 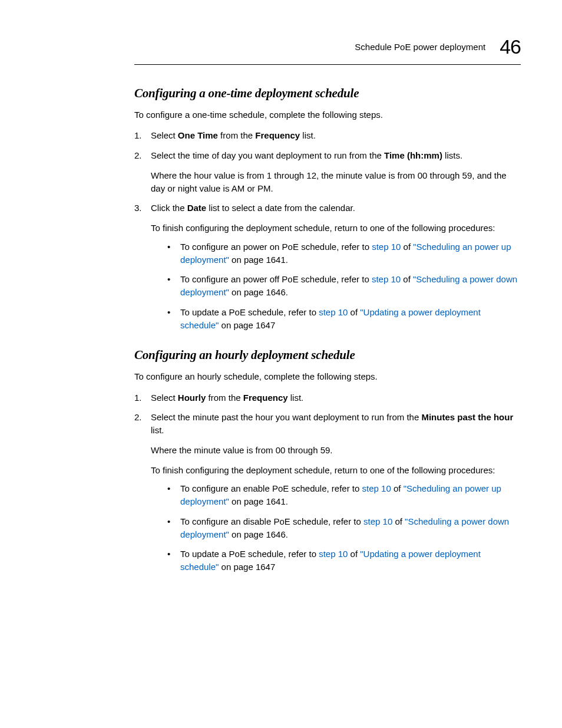 I want to click on header-rule, so click(x=328, y=65).